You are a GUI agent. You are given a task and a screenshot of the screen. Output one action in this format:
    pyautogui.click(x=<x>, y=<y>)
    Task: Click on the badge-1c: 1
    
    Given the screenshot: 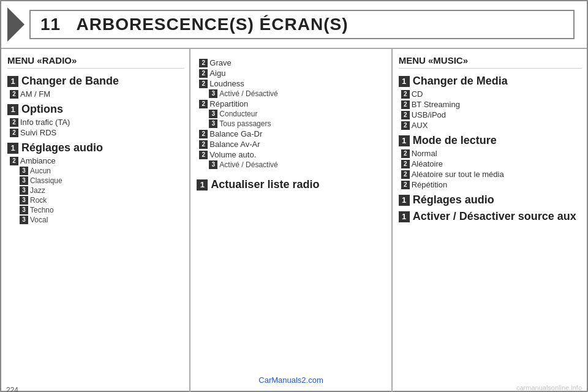 What is the action you would take?
    pyautogui.click(x=13, y=148)
    